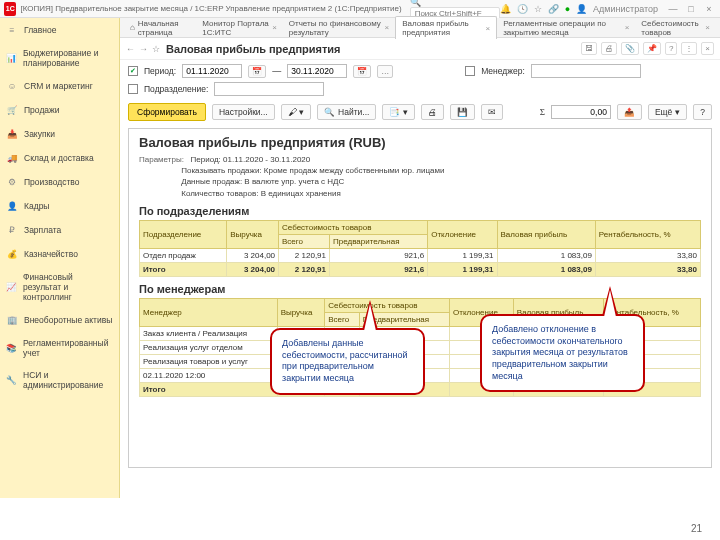 This screenshot has height=540, width=720. I want to click on help-button: ?, so click(702, 112).